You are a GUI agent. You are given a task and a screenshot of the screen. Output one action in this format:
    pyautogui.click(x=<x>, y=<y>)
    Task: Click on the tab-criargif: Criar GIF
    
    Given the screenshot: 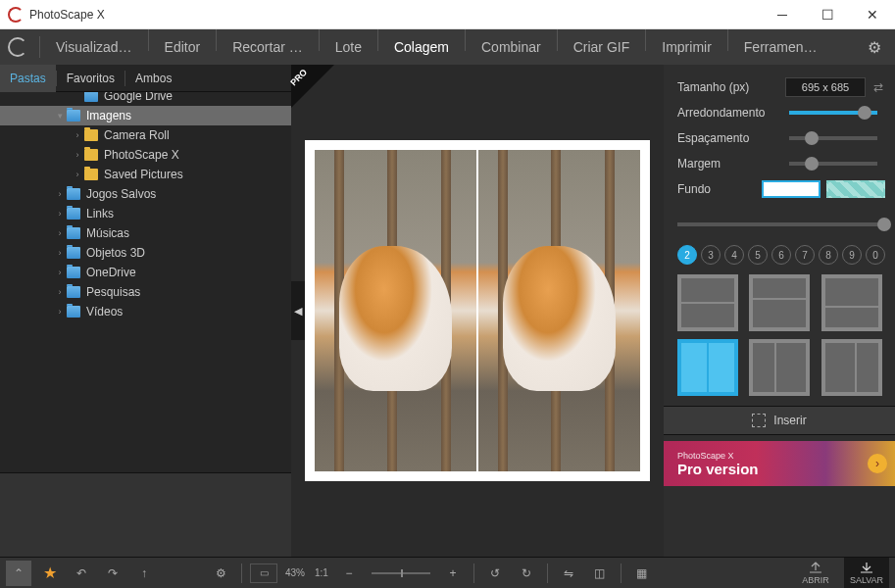 What is the action you would take?
    pyautogui.click(x=602, y=47)
    